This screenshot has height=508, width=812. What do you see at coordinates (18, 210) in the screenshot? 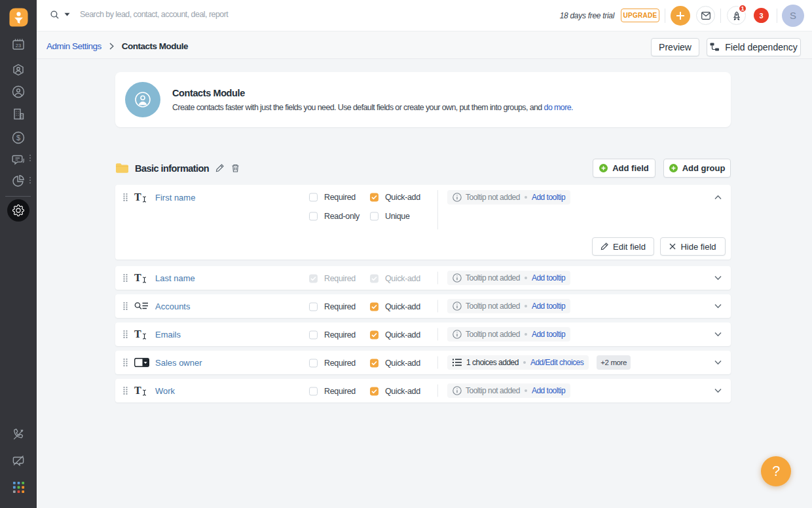
I see `gear-icon` at bounding box center [18, 210].